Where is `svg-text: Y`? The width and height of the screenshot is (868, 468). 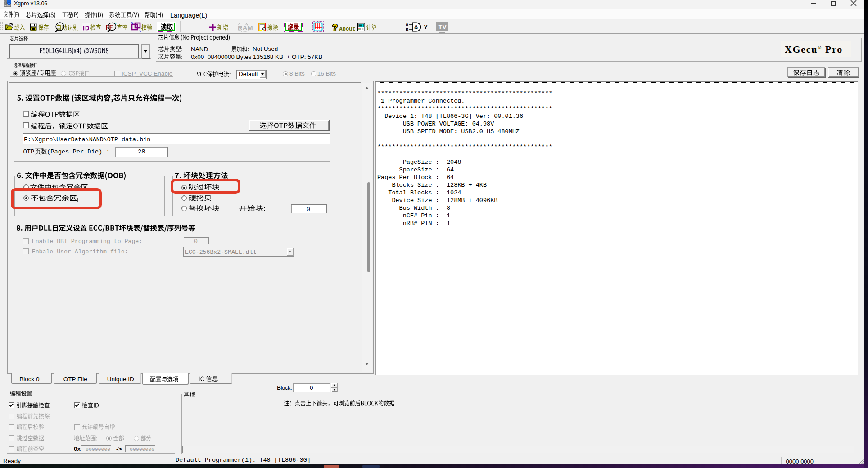
svg-text: Y is located at coordinates (426, 28).